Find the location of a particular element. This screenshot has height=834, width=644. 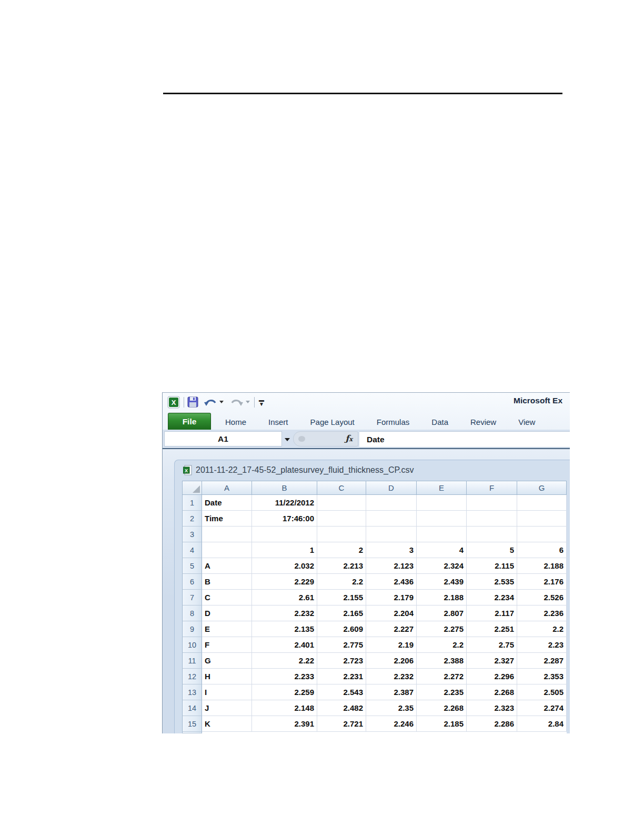

cell: 2.234 is located at coordinates (492, 598).